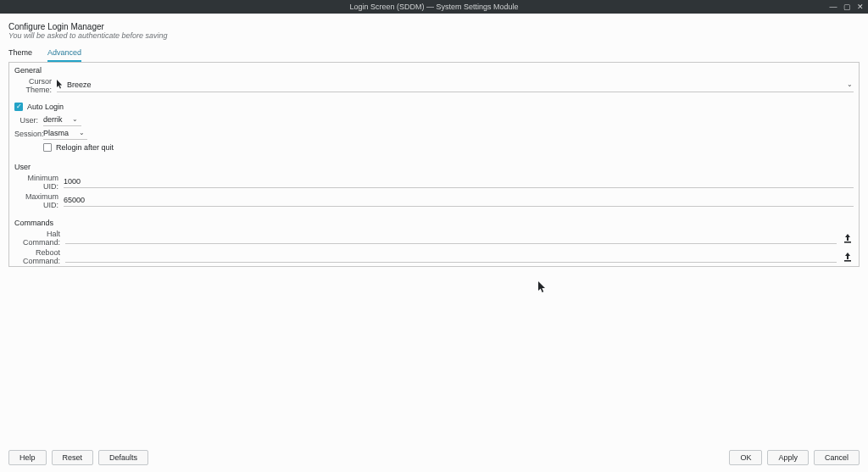 This screenshot has width=868, height=472. Describe the element at coordinates (75, 200) in the screenshot. I see `max-uid-value: 65000` at that location.